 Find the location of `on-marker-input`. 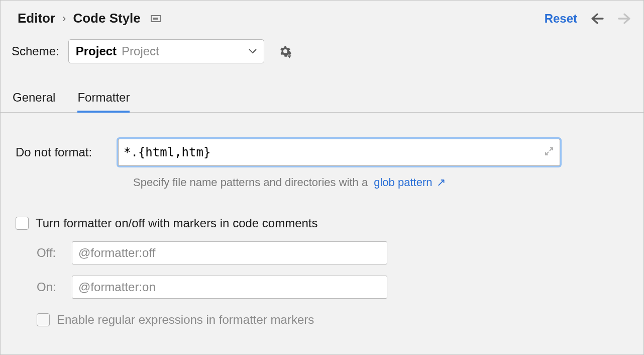

on-marker-input is located at coordinates (230, 287).